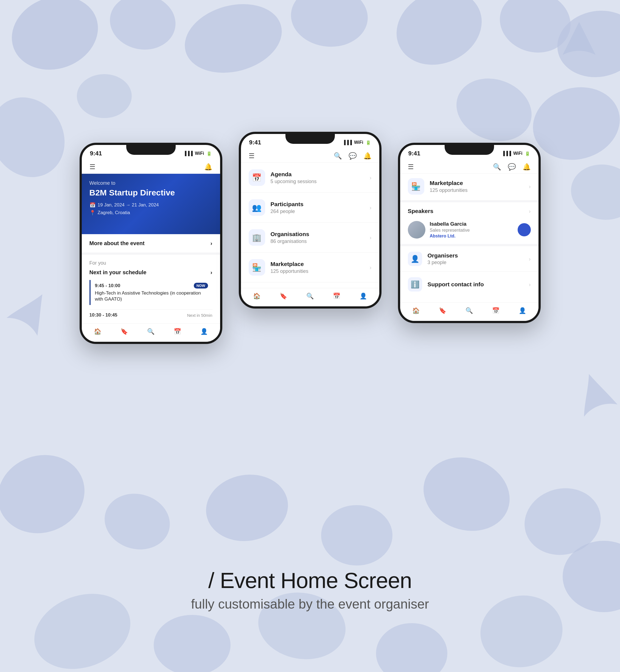 Image resolution: width=620 pixels, height=672 pixels. What do you see at coordinates (257, 238) in the screenshot?
I see `organisations-icon: 🏢` at bounding box center [257, 238].